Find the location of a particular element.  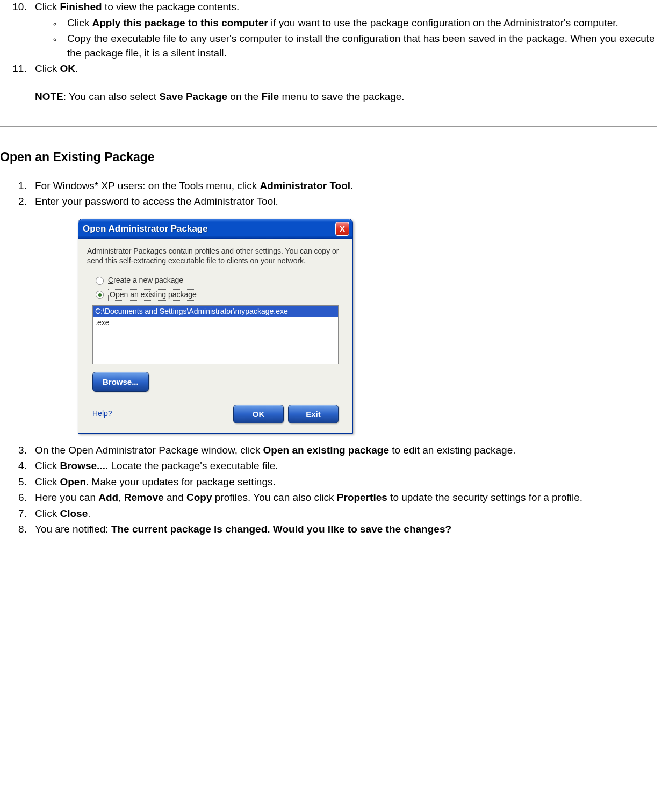

package-listbox: C:\Documents and Settings\Administrator\… is located at coordinates (215, 335).